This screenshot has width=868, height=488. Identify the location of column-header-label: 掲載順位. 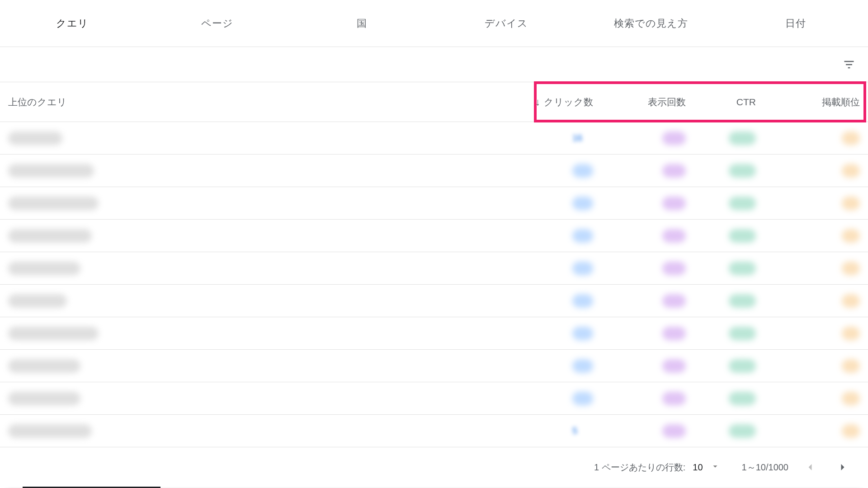
(841, 102).